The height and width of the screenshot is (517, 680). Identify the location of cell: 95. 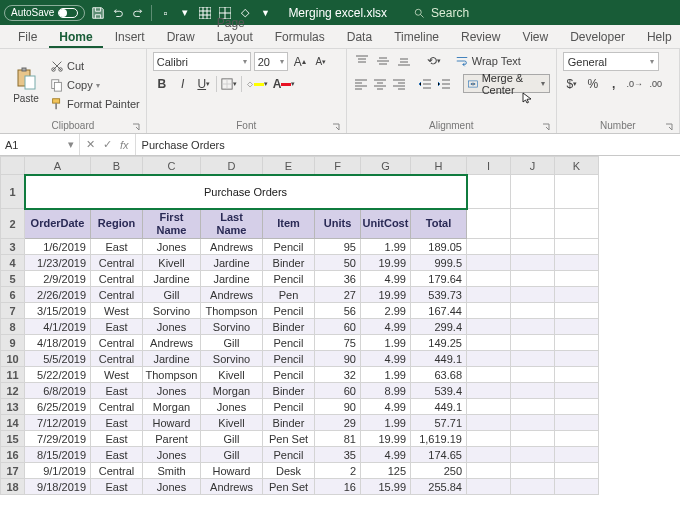
(338, 247).